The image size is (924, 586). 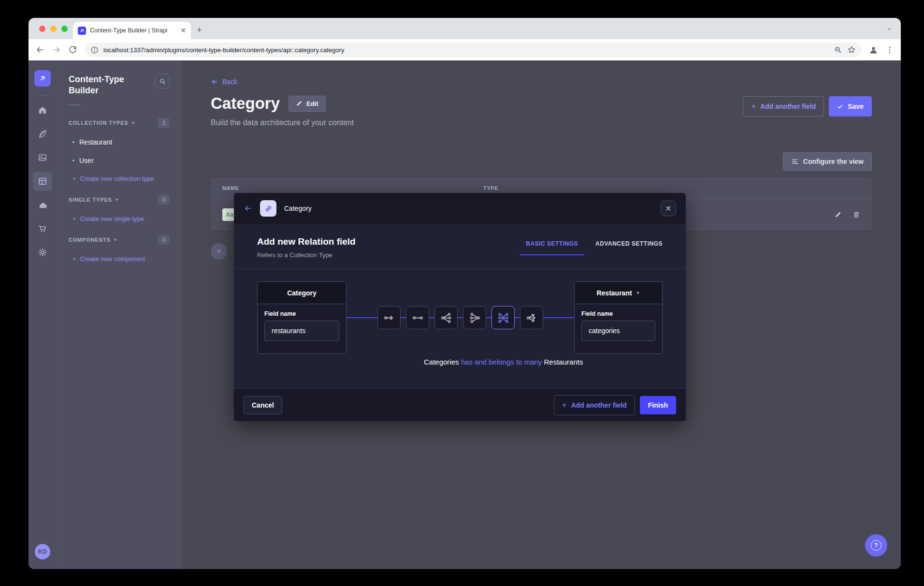 What do you see at coordinates (298, 208) in the screenshot?
I see `modal-title: Category` at bounding box center [298, 208].